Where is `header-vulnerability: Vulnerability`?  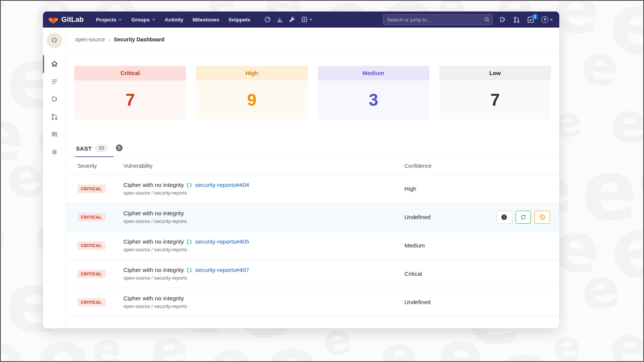 header-vulnerability: Vulnerability is located at coordinates (264, 166).